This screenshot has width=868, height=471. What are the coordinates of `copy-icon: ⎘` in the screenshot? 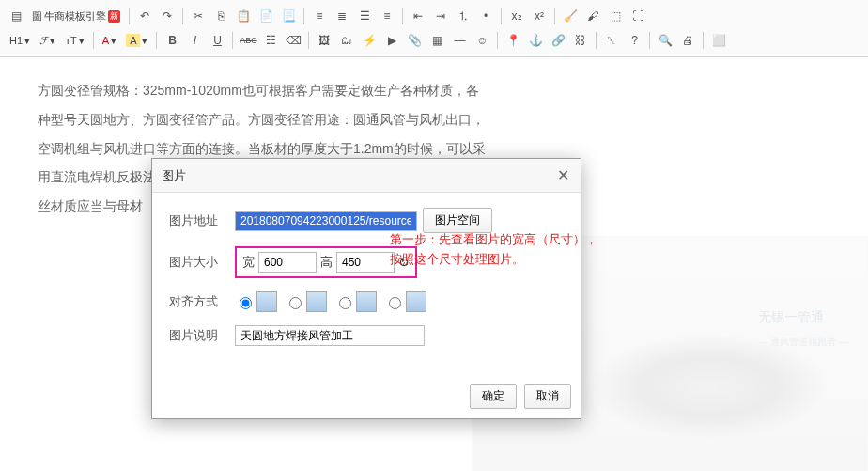 It's located at (221, 16).